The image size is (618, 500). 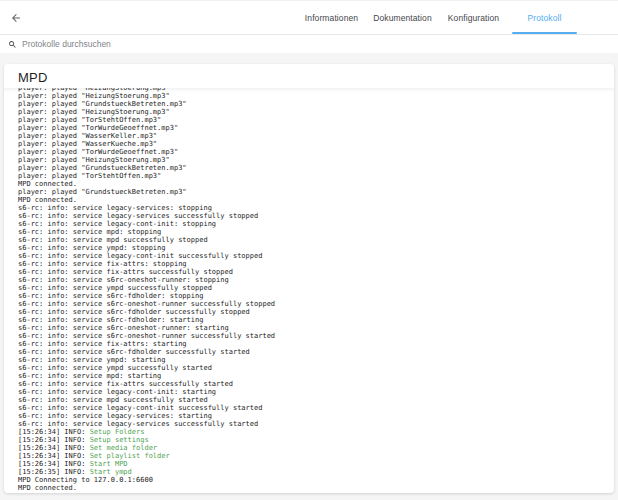 What do you see at coordinates (314, 376) in the screenshot?
I see `log-line: s6-rc: info: service mpd: starting` at bounding box center [314, 376].